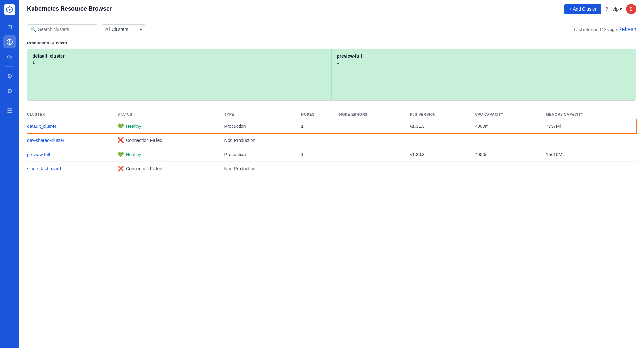 This screenshot has height=348, width=644. What do you see at coordinates (10, 42) in the screenshot?
I see `sidebar-item-kubernetes` at bounding box center [10, 42].